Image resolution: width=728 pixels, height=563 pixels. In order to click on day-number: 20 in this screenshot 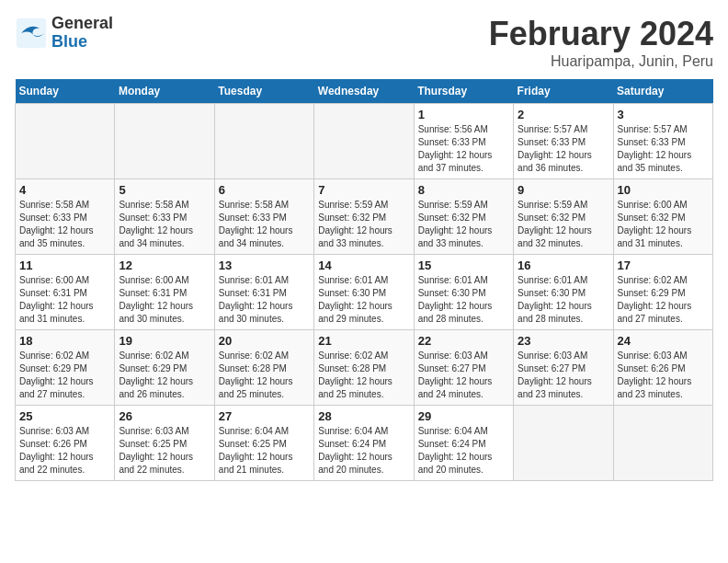, I will do `click(265, 340)`.